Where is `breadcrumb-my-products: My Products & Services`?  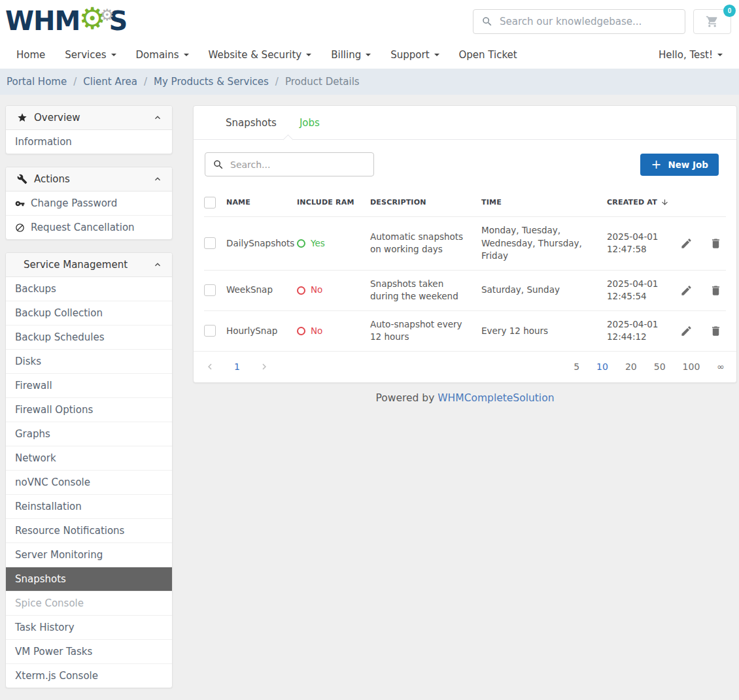
breadcrumb-my-products: My Products & Services is located at coordinates (211, 82).